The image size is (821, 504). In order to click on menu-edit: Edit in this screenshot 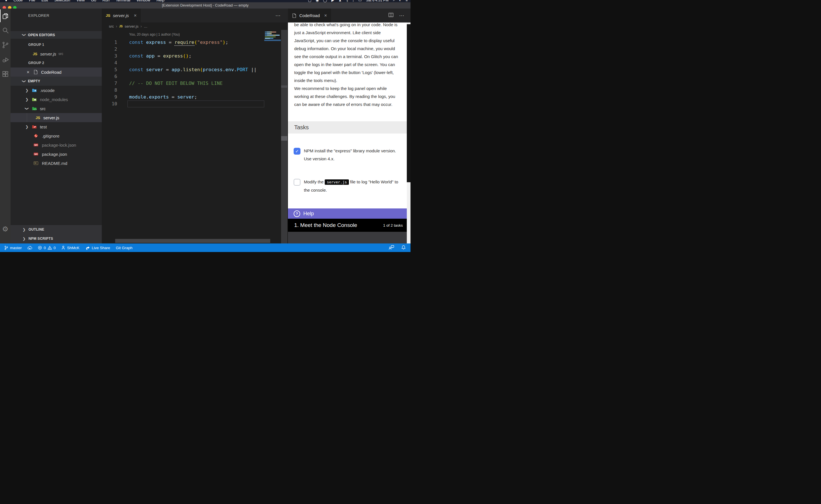, I will do `click(45, 1)`.